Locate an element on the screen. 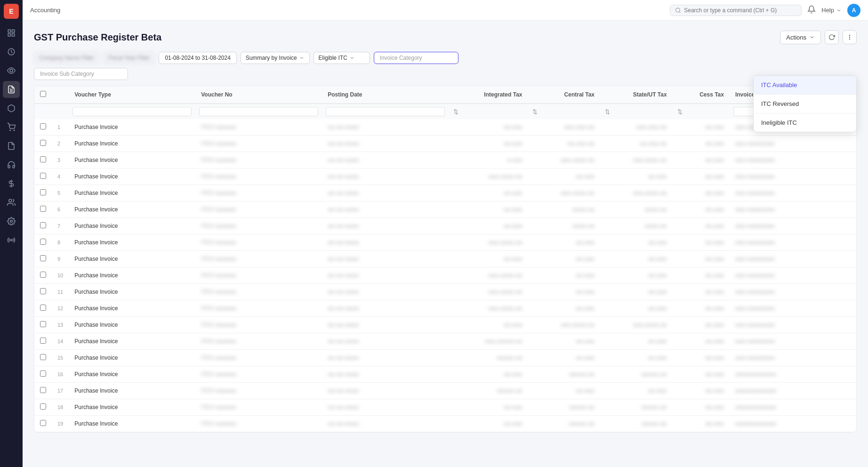 This screenshot has height=467, width=868. avatar: A is located at coordinates (854, 10).